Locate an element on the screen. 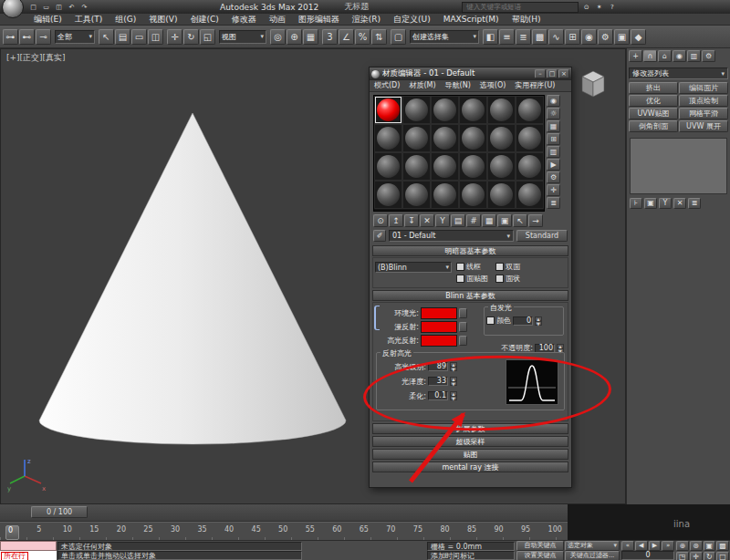  opacity-value: 100 is located at coordinates (545, 348).